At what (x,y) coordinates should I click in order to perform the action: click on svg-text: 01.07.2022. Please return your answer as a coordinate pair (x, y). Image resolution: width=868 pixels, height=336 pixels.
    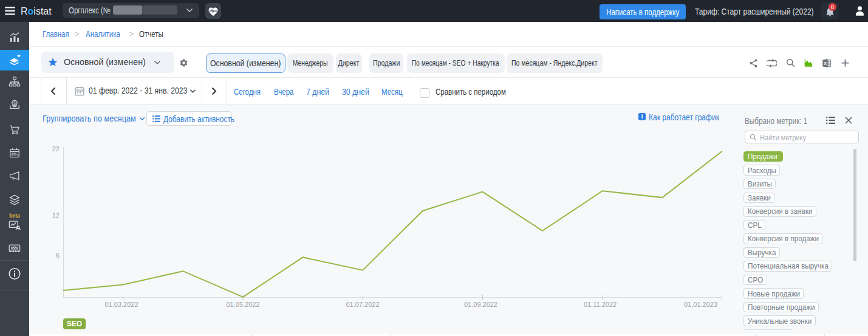
    Looking at the image, I should click on (362, 304).